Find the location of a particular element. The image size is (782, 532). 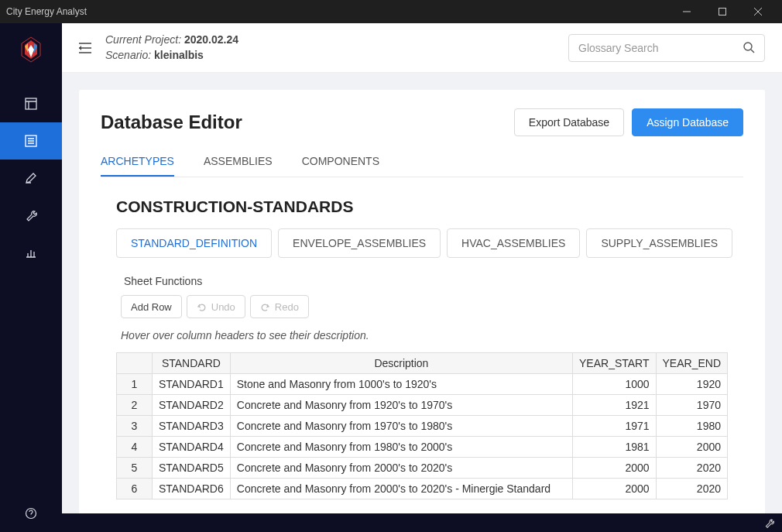

col-standard: STANDARD is located at coordinates (192, 364).